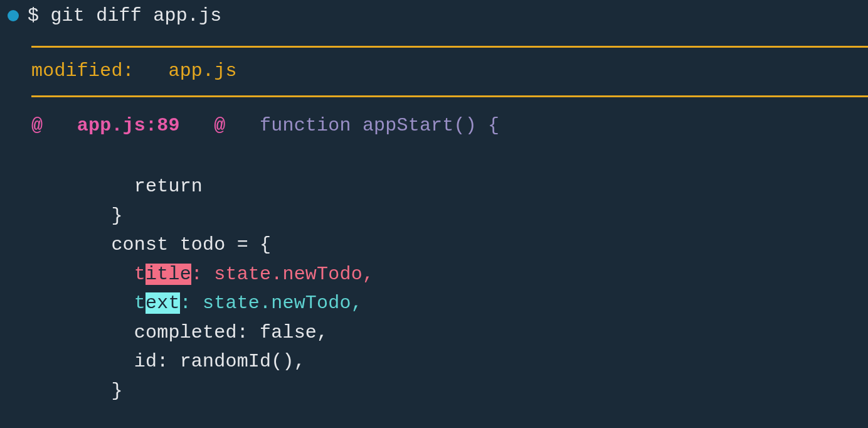 The image size is (868, 428). Describe the element at coordinates (135, 16) in the screenshot. I see `command-text: git diff app.js` at that location.